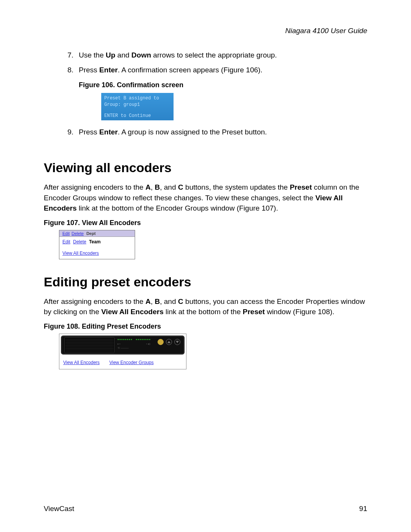 The width and height of the screenshot is (411, 532). I want to click on lcd-line: ENTER to Continue, so click(137, 116).